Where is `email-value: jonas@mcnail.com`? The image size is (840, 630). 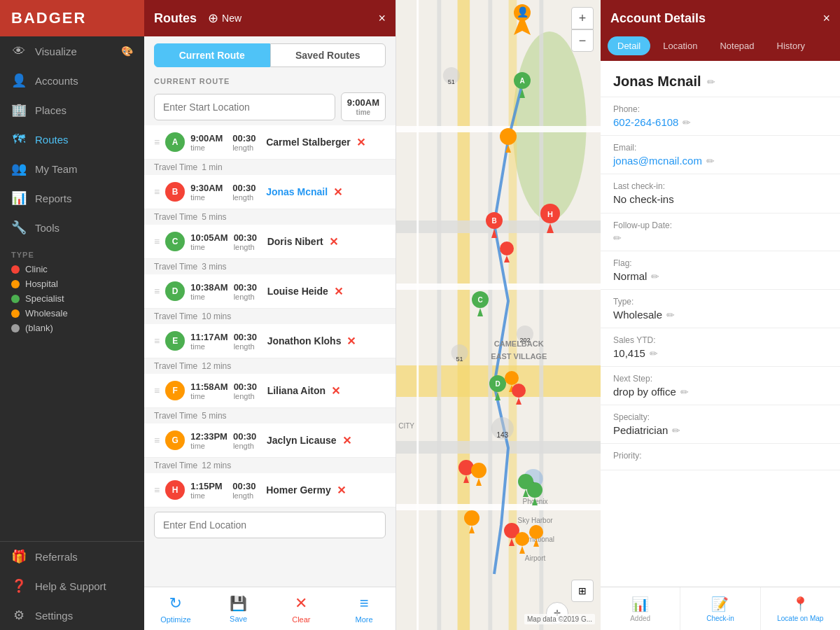 email-value: jonas@mcnail.com is located at coordinates (658, 161).